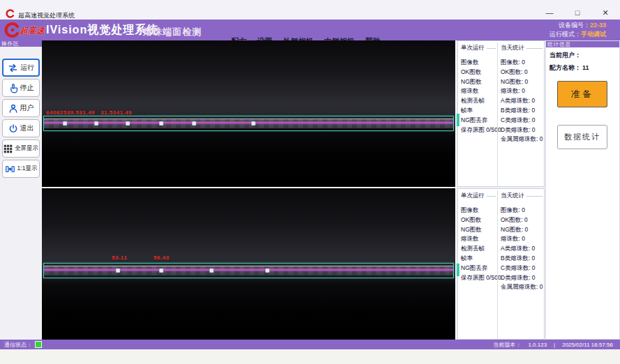 This screenshot has height=364, width=620. Describe the element at coordinates (162, 258) in the screenshot. I see `bead-label: 56.43` at that location.